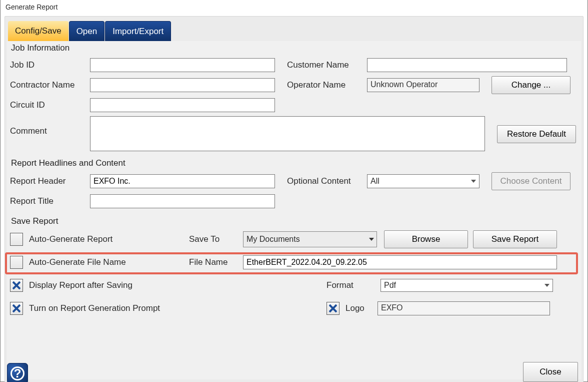  I want to click on job-information-legend: Job Information, so click(294, 48).